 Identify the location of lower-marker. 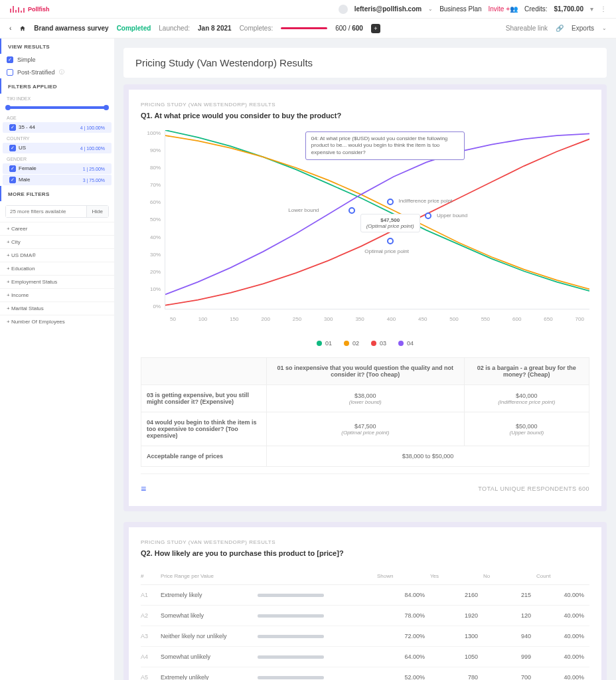
(352, 211).